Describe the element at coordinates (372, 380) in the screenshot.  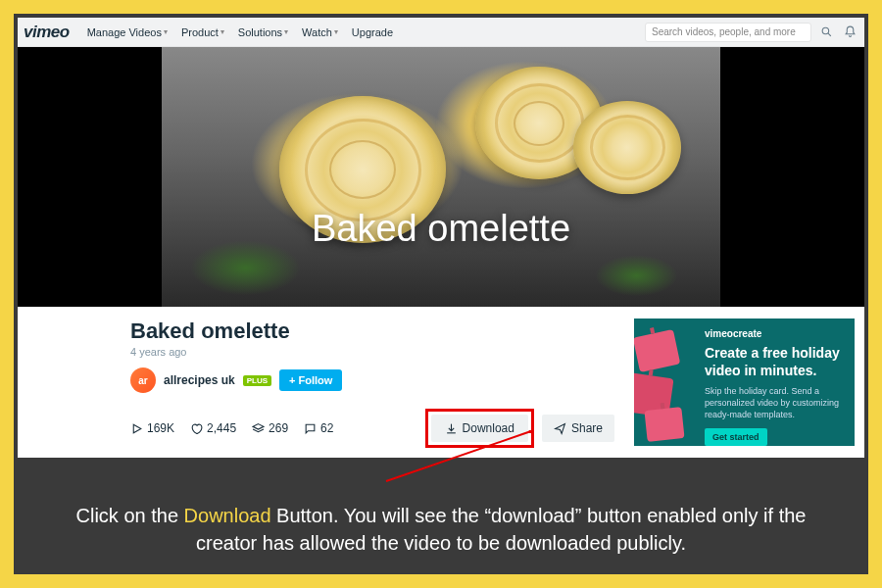
I see `channel-row: ar allrecipes uk PLUS + Follow` at that location.